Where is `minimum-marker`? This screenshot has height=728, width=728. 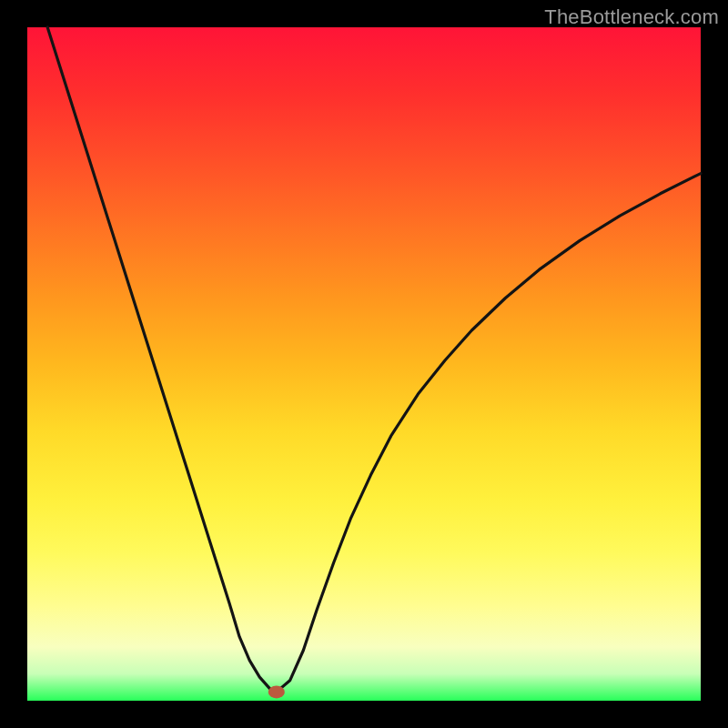
minimum-marker is located at coordinates (277, 692).